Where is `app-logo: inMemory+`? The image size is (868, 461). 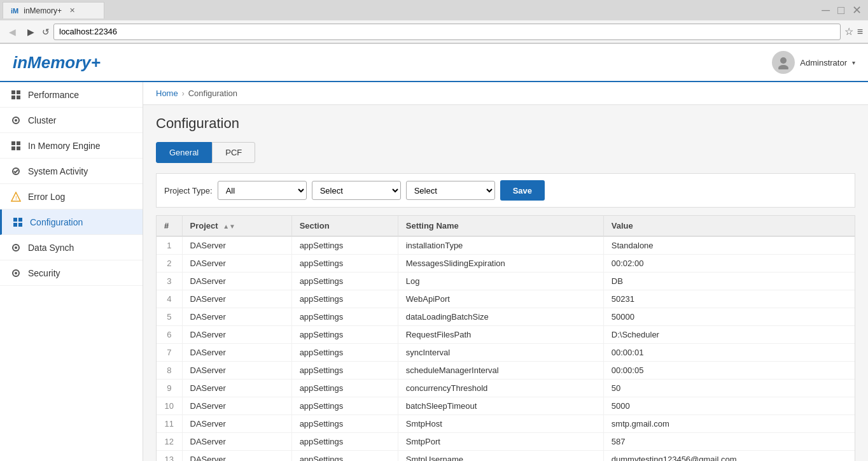
app-logo: inMemory+ is located at coordinates (57, 62).